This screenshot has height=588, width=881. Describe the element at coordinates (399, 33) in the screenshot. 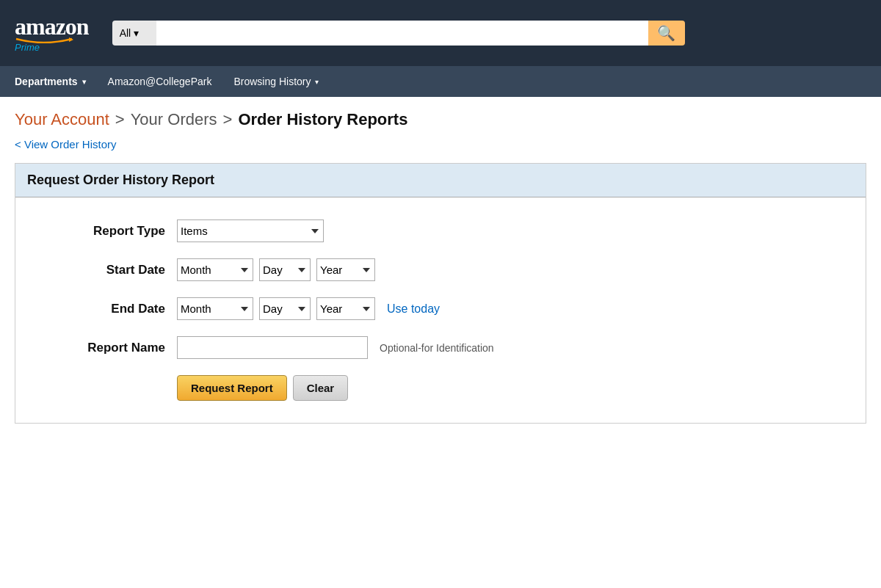

I see `search-bar: All ▾ 🔍` at that location.